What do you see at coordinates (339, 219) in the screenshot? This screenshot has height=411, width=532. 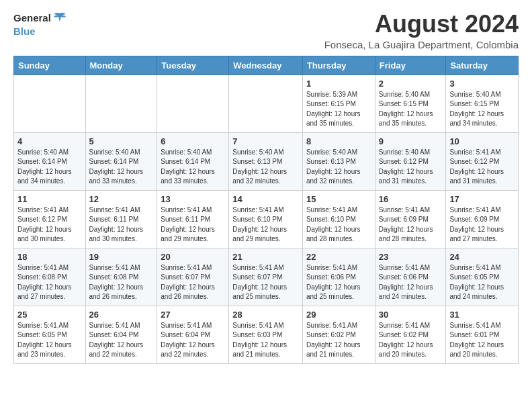 I see `calendar-cell-2-4: 15Sunrise: 5:41 AMSunset: 6:10 PMDayligh…` at bounding box center [339, 219].